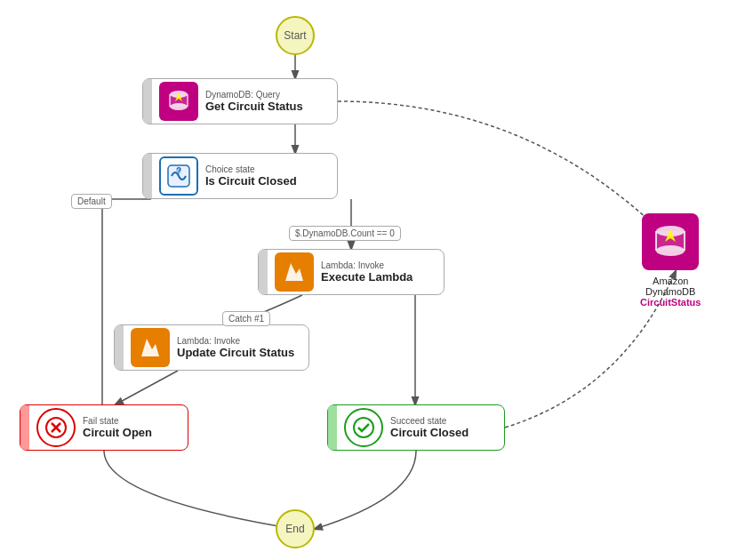 This screenshot has width=753, height=560. Describe the element at coordinates (117, 421) in the screenshot. I see `fail-state-top: Fail state` at that location.